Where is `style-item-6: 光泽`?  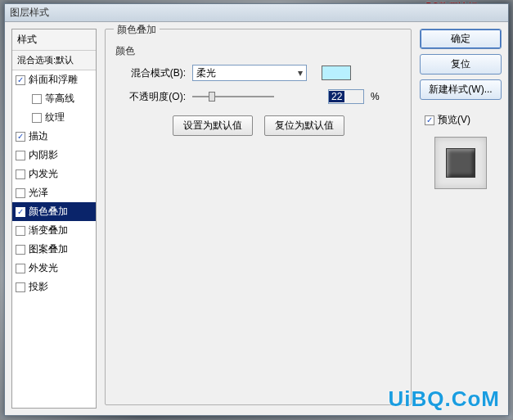
style-item-6: 光泽 is located at coordinates (54, 193).